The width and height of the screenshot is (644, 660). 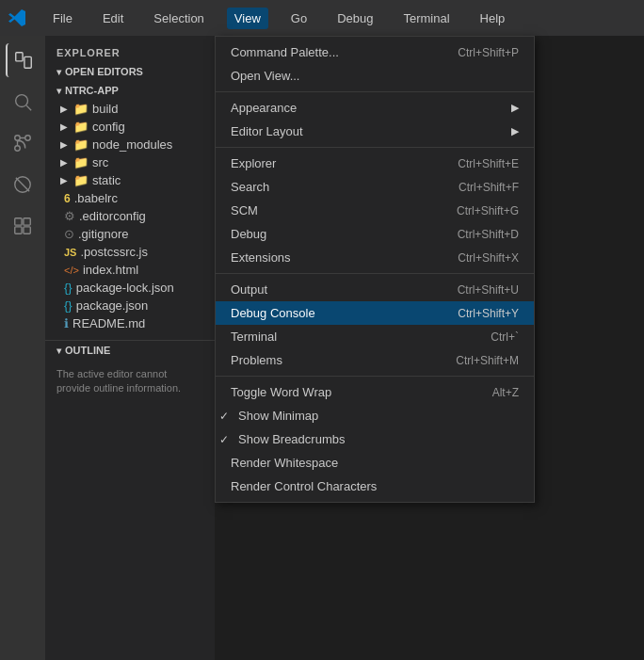 What do you see at coordinates (130, 288) in the screenshot?
I see `tree-item-package-lock: {} package-lock.json` at bounding box center [130, 288].